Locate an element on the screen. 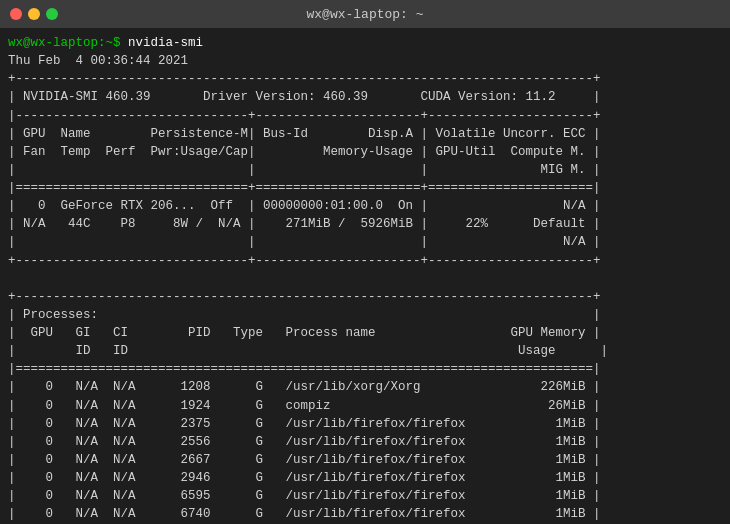 The height and width of the screenshot is (524, 730). window-buttons is located at coordinates (34, 14).